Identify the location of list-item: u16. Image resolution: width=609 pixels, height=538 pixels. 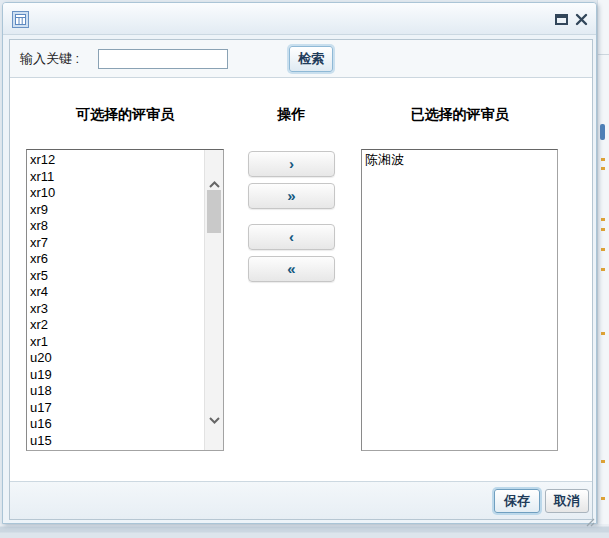
(116, 424).